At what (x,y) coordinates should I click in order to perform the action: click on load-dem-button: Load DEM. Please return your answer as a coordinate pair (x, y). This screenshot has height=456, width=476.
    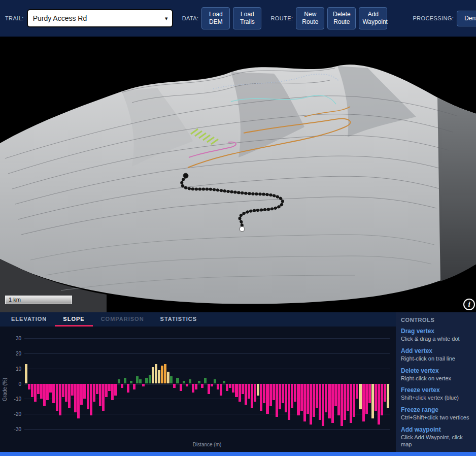
    Looking at the image, I should click on (216, 18).